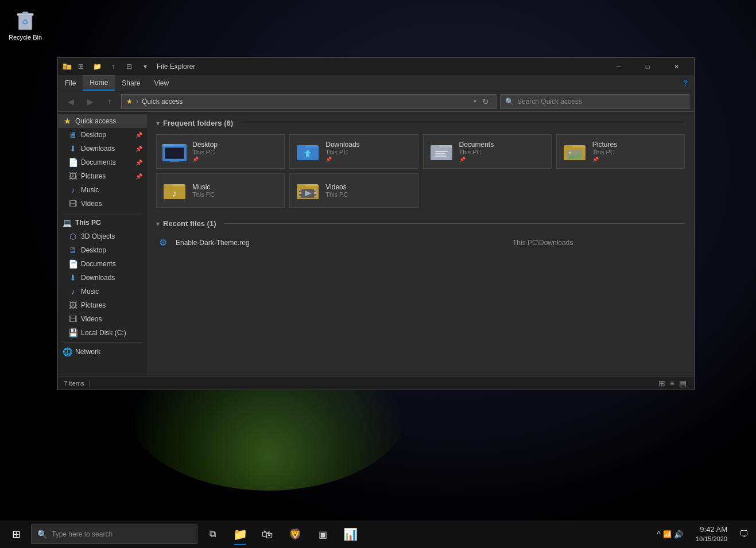 The width and height of the screenshot is (756, 548). Describe the element at coordinates (102, 223) in the screenshot. I see `sidebar-item-this-pc: 💻 This PC` at that location.